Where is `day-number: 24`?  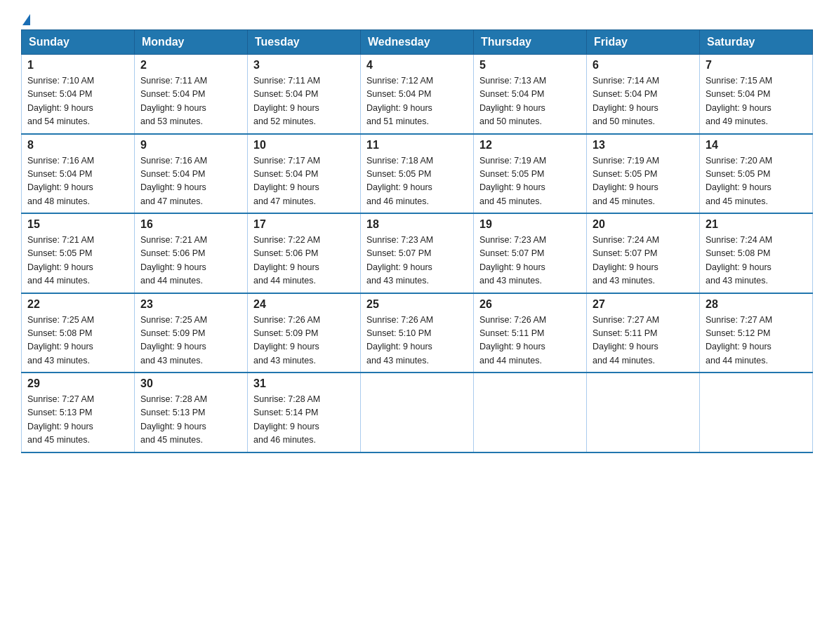
day-number: 24 is located at coordinates (304, 304).